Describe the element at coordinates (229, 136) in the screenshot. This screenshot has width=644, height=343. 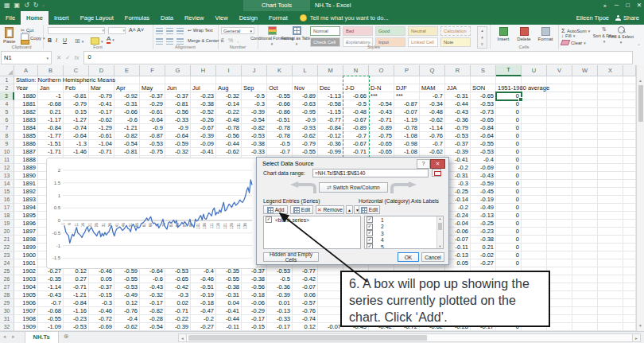
I see `cell-I8: -0.56` at that location.